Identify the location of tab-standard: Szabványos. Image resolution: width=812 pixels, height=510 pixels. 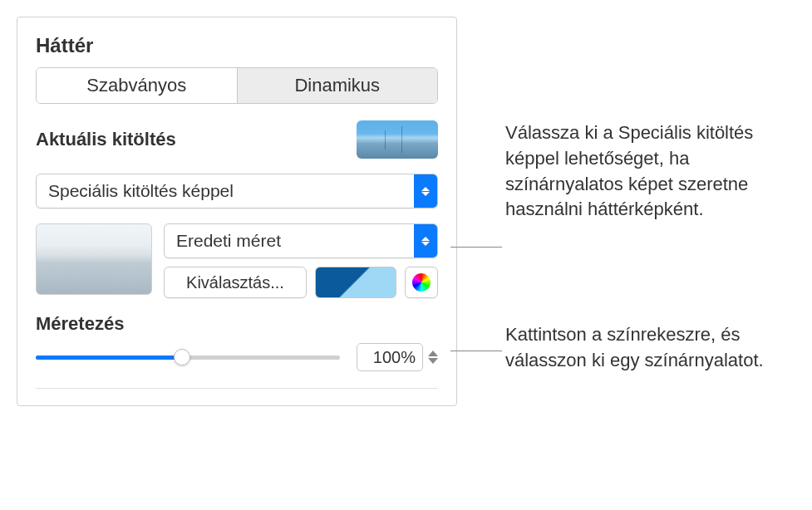
(137, 86).